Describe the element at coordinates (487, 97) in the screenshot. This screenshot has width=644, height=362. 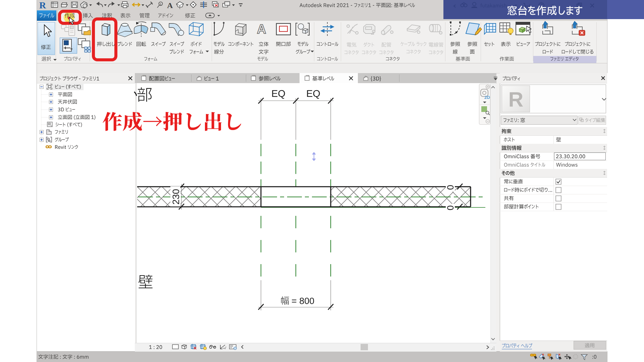
I see `svg-text: 2D` at that location.